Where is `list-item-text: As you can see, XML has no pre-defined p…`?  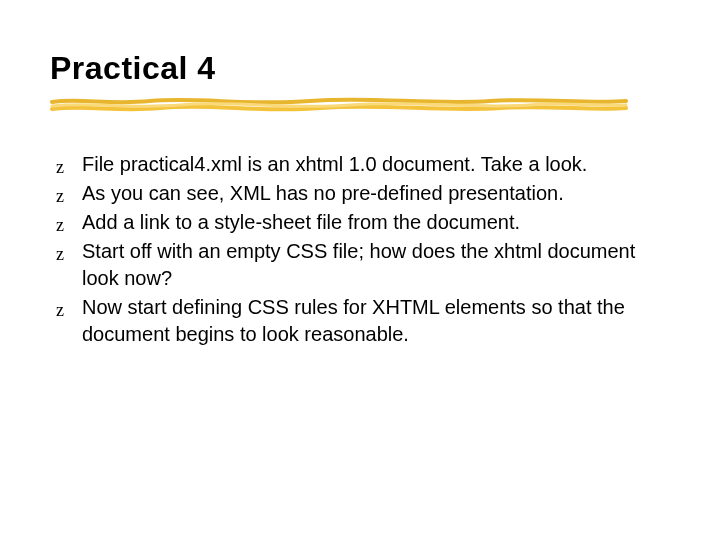 list-item-text: As you can see, XML has no pre-defined p… is located at coordinates (323, 193).